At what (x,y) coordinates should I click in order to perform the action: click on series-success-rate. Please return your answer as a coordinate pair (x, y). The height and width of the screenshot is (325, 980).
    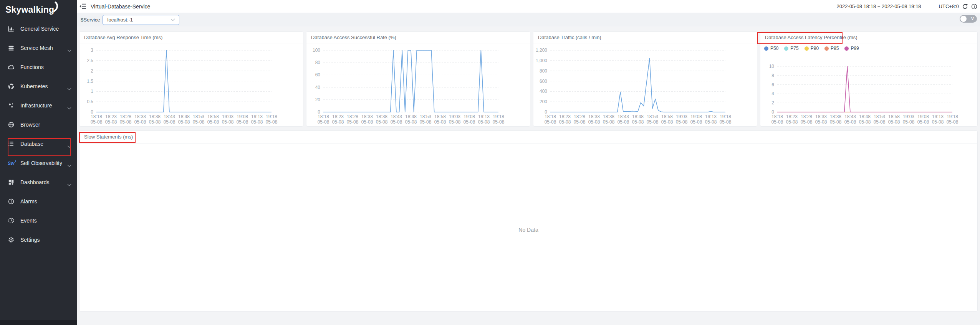
    Looking at the image, I should click on (411, 81).